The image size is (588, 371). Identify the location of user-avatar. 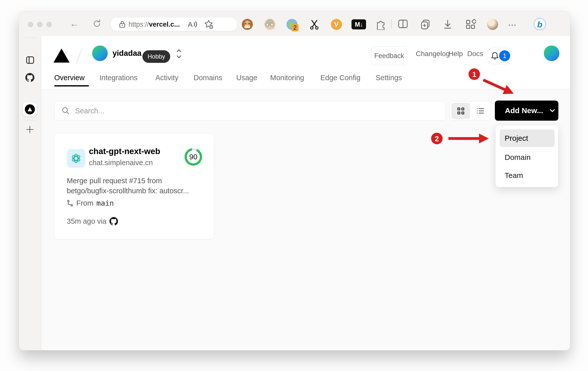
(552, 53).